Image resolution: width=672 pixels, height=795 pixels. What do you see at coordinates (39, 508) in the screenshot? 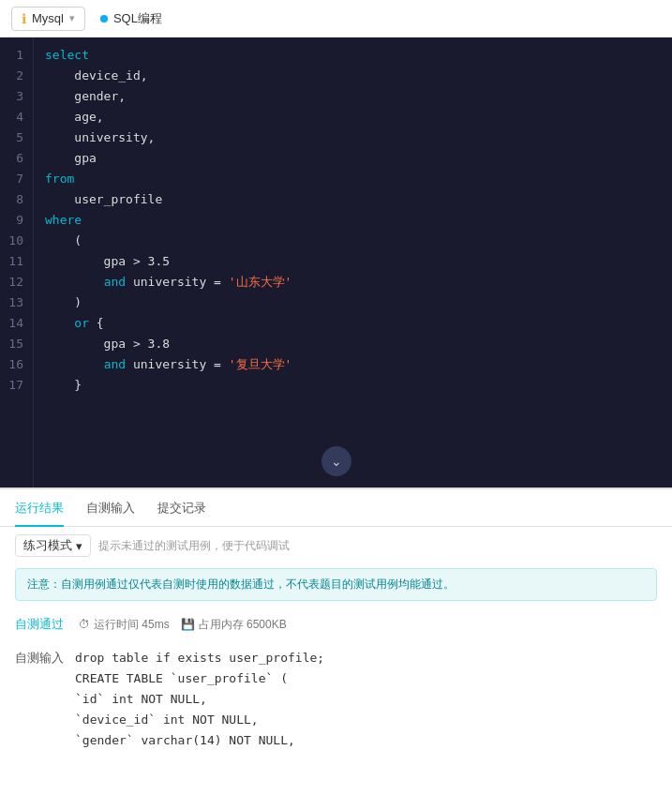
I see `tab-run-result: 运行结果` at bounding box center [39, 508].